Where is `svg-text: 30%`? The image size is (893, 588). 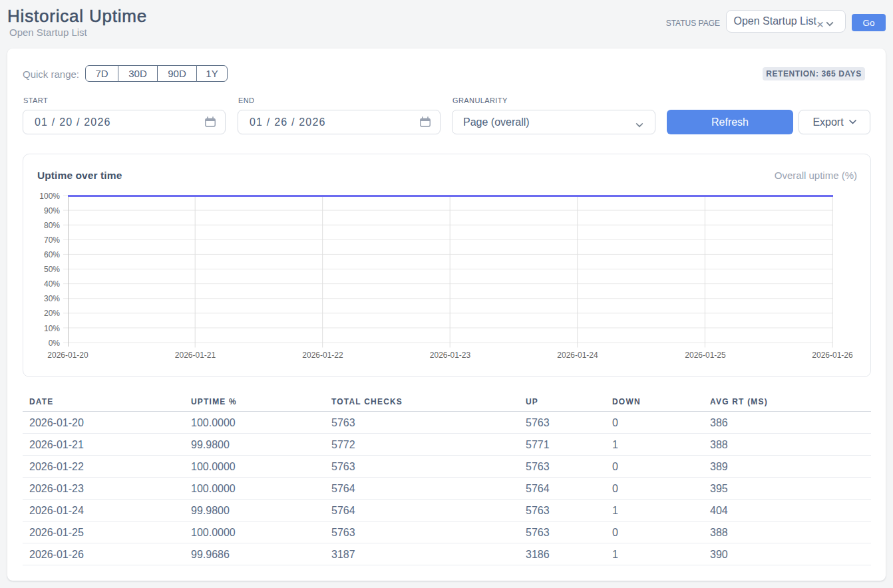
svg-text: 30% is located at coordinates (52, 299).